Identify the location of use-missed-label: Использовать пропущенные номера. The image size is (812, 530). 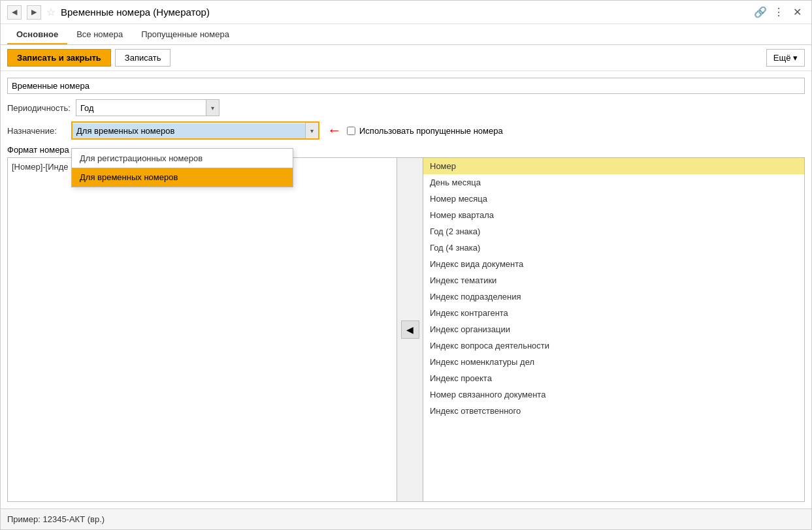
(431, 131).